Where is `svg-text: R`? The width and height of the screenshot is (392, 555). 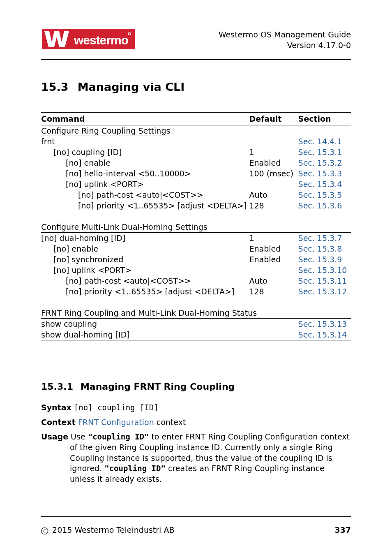
svg-text: R is located at coordinates (129, 34).